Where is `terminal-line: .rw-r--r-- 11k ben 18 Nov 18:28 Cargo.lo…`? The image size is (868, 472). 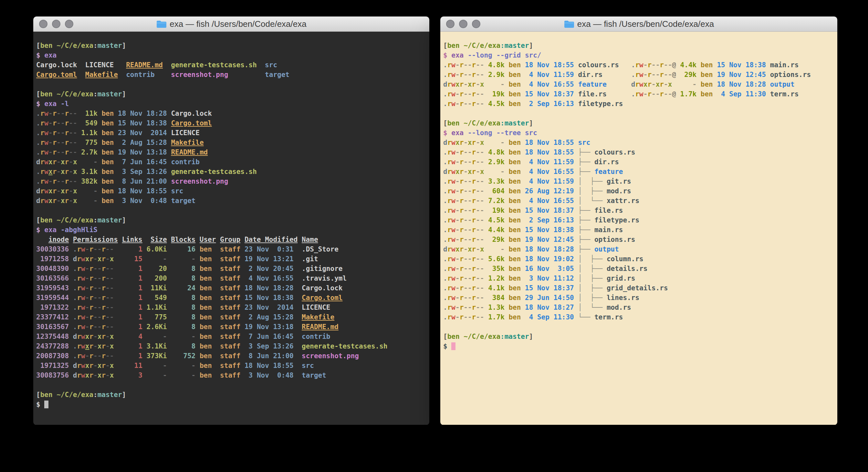
terminal-line: .rw-r--r-- 11k ben 18 Nov 18:28 Cargo.lo… is located at coordinates (231, 113).